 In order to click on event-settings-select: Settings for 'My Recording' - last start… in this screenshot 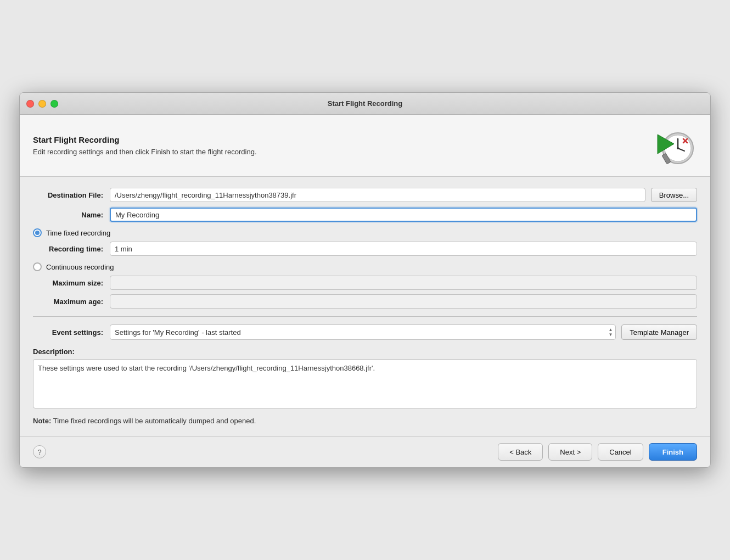, I will do `click(363, 332)`.